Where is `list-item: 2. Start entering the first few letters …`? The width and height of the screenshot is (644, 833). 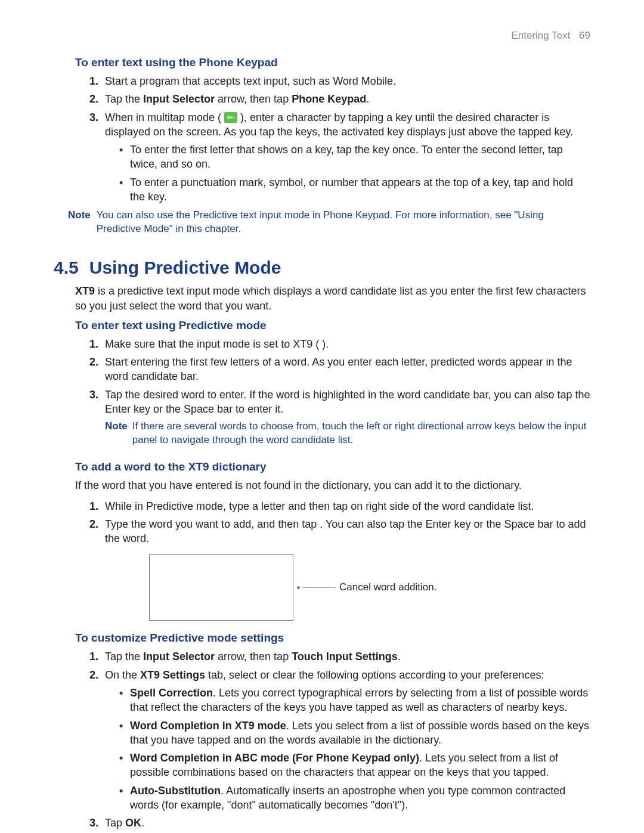 list-item: 2. Start entering the first few letters … is located at coordinates (340, 370).